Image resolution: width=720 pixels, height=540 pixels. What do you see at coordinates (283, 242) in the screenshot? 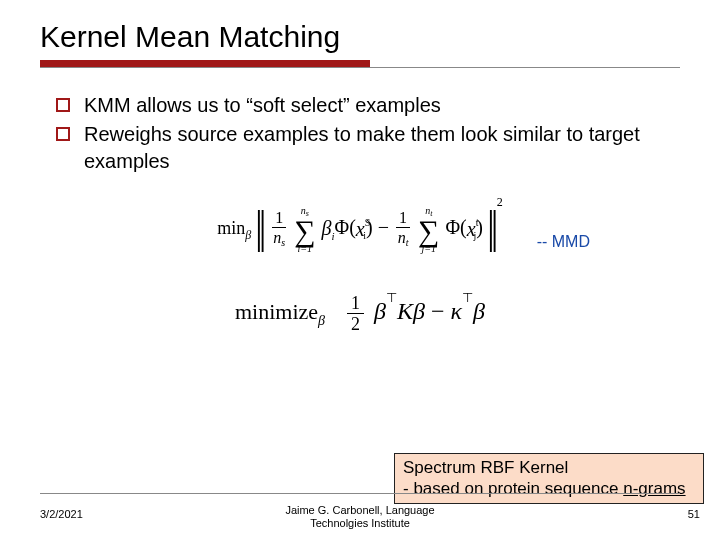
I see `frac1-den-sub: s` at bounding box center [283, 242].